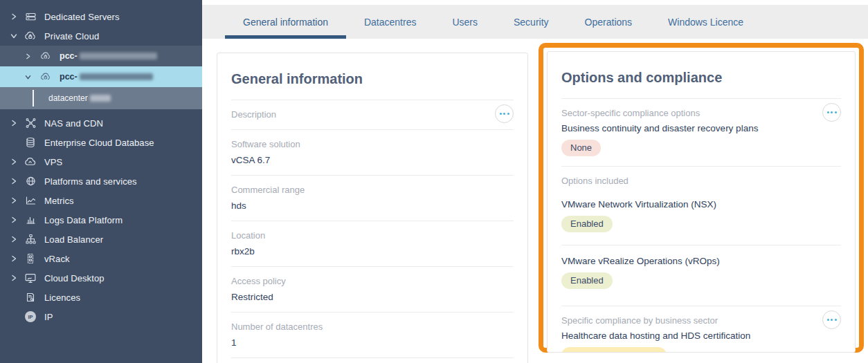 Image resolution: width=868 pixels, height=363 pixels. I want to click on field-label: Location, so click(372, 235).